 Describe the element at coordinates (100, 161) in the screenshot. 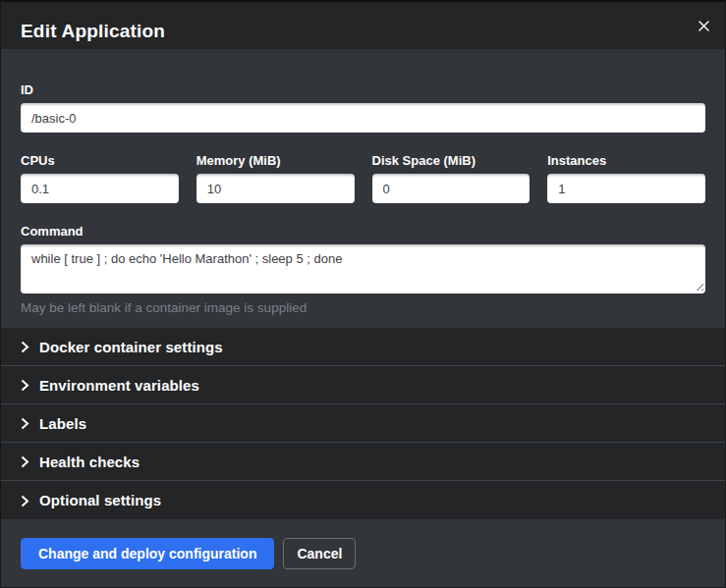

I see `cpus-label: CPUs` at that location.